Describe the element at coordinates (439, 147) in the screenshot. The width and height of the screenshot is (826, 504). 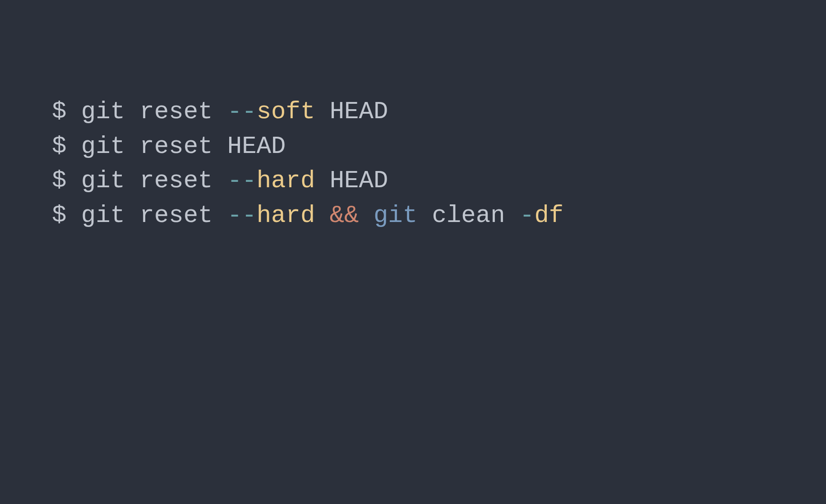
I see `terminal-line-2: $ git reset HEAD` at that location.